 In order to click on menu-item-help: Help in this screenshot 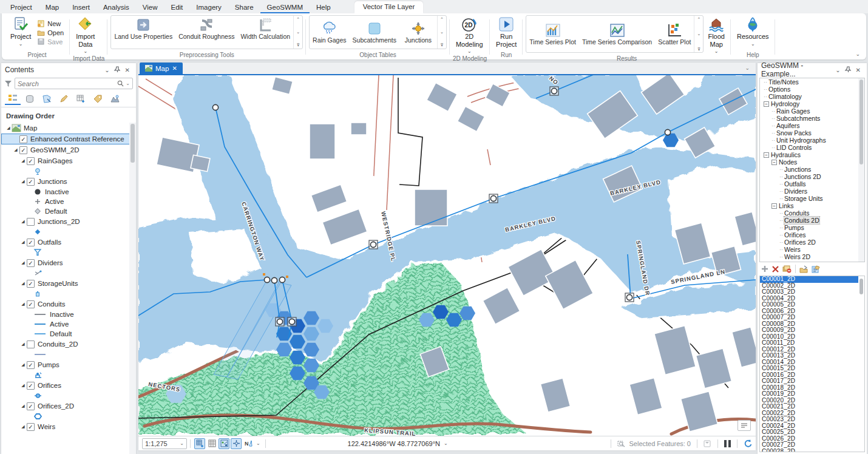, I will do `click(324, 7)`.